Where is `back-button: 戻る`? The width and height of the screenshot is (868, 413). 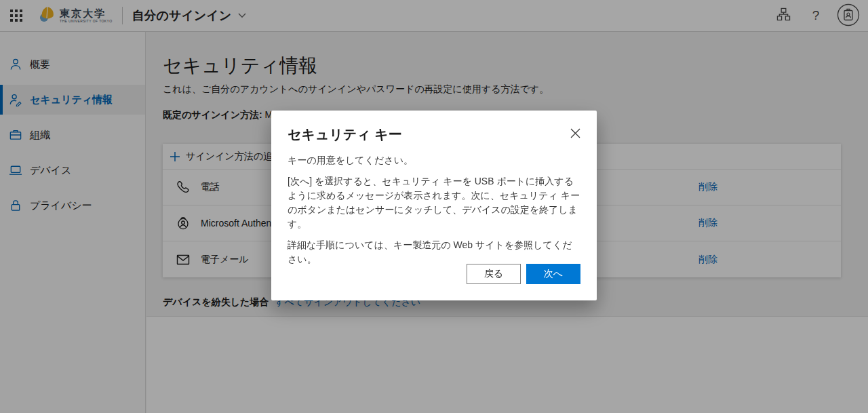
back-button: 戻る is located at coordinates (494, 274).